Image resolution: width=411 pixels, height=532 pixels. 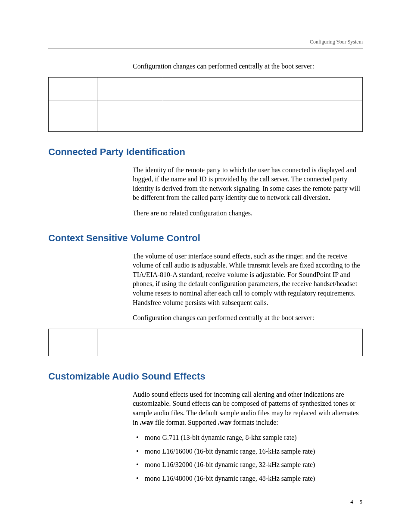 I want to click on section-heading-audio: Customizable Audio Sound Effects, so click(x=206, y=376).